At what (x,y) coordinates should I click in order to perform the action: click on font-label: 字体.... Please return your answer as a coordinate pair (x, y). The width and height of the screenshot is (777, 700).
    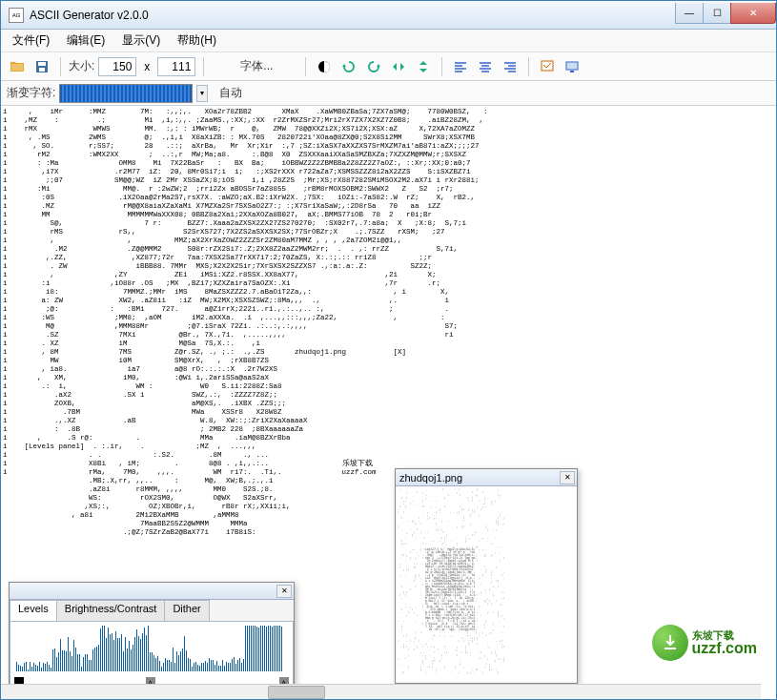
    Looking at the image, I should click on (256, 67).